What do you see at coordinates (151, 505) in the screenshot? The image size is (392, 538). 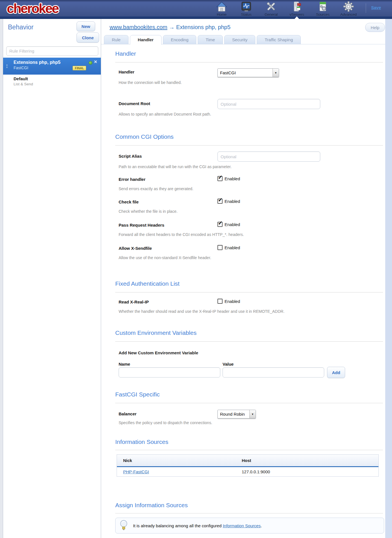 I see `section-title-assign-sources: Assign Information Sources` at bounding box center [151, 505].